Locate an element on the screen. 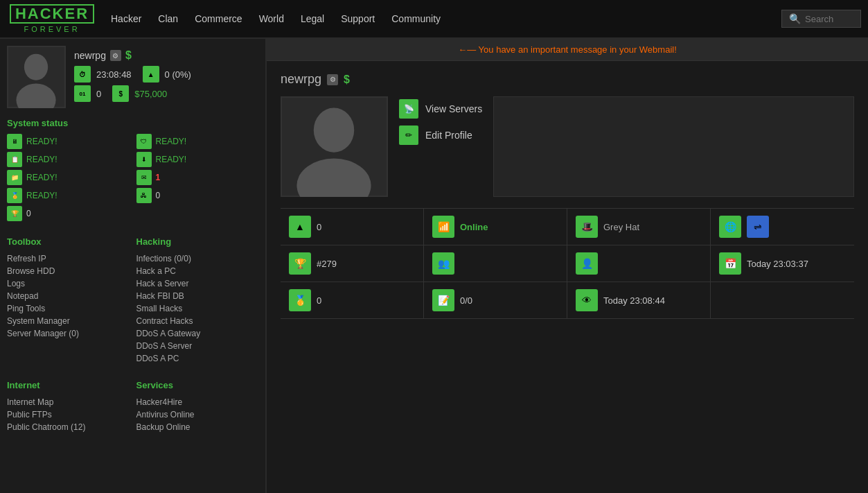 This screenshot has width=868, height=493. view-servers-button: 📡 View Servers is located at coordinates (441, 109).